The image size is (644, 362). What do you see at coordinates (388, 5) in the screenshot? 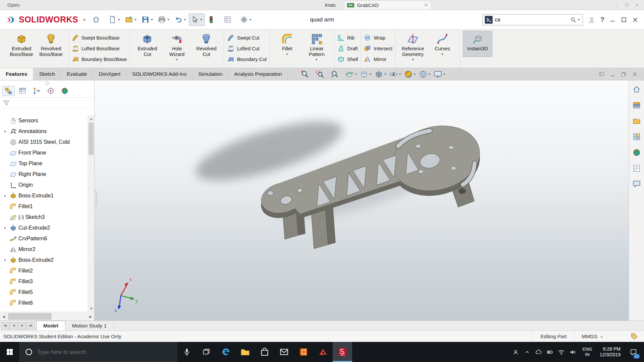
I see `grabcad-browser-tab: GC GrabCAD` at bounding box center [388, 5].